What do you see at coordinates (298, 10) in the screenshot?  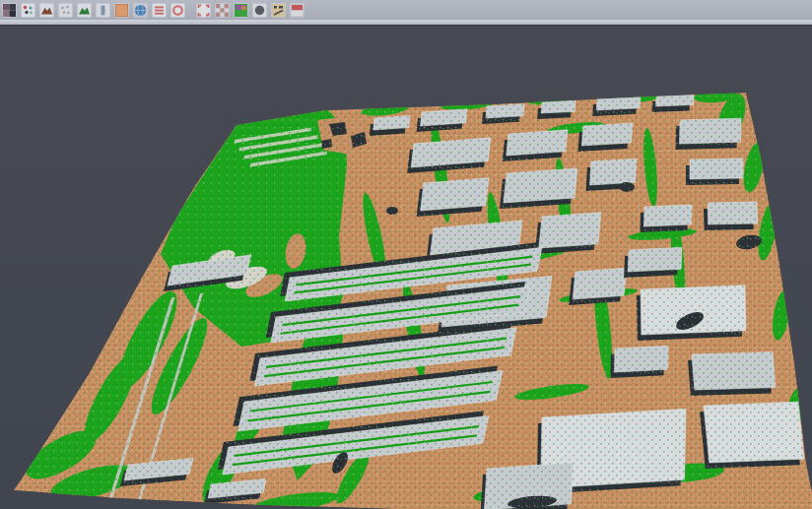 I see `flag-icon` at bounding box center [298, 10].